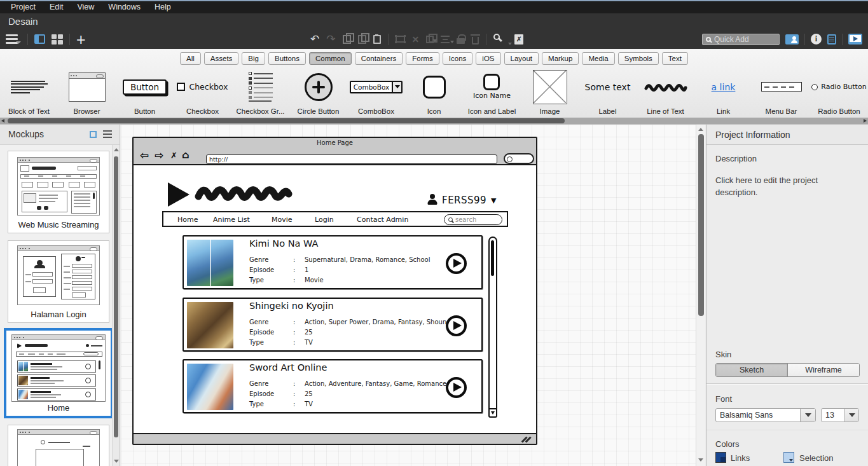  Describe the element at coordinates (500, 39) in the screenshot. I see `zoom-icon` at that location.